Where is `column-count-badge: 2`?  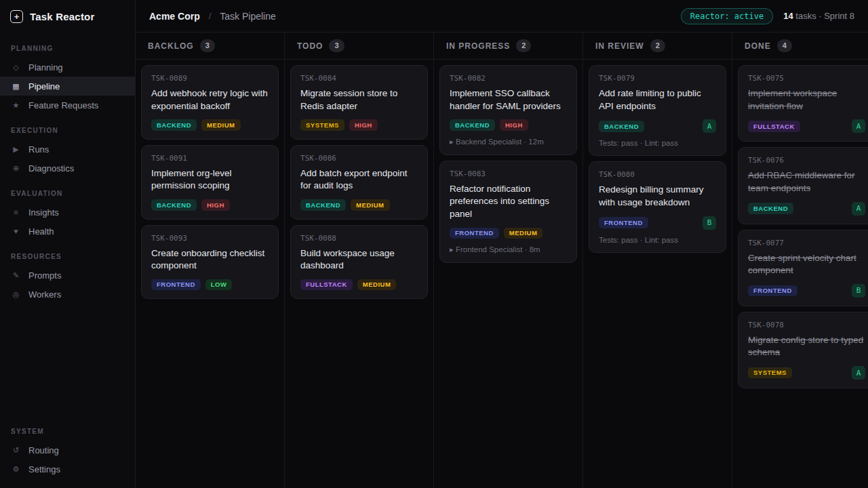 column-count-badge: 2 is located at coordinates (658, 45).